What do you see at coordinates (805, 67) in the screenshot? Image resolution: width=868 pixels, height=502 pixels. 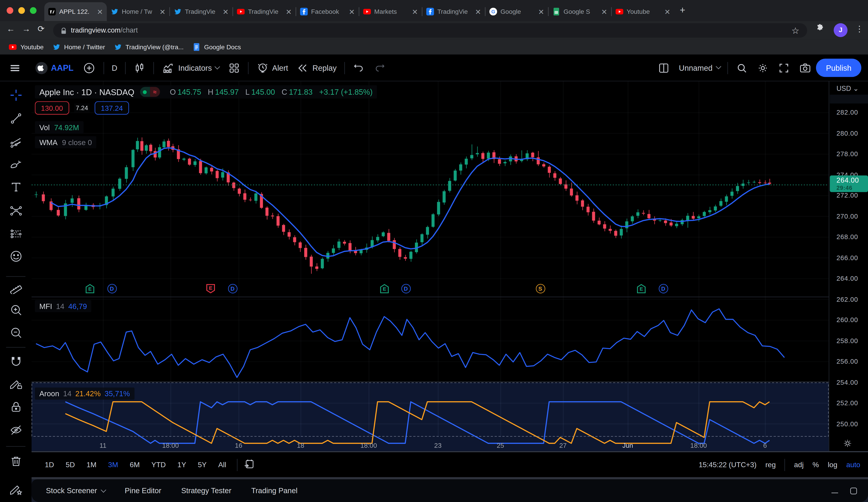 I see `snapshot-camera-icon` at bounding box center [805, 67].